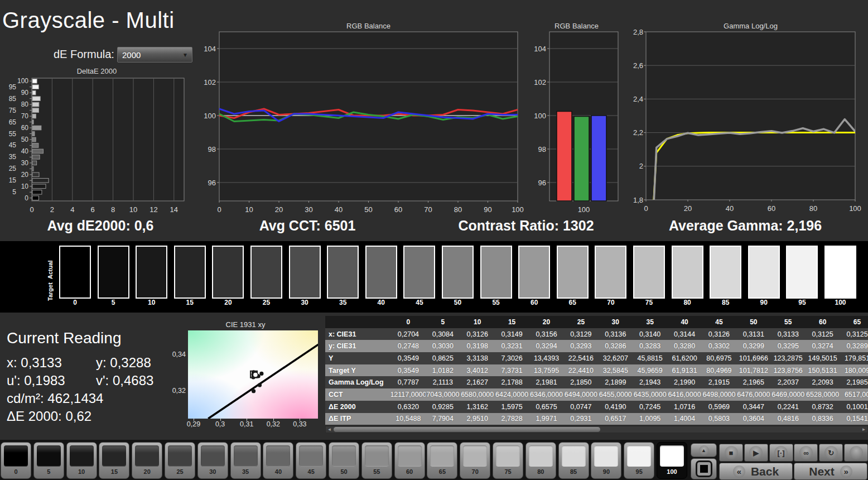 The image size is (868, 480). I want to click on table-cell: 80,6975, so click(719, 358).